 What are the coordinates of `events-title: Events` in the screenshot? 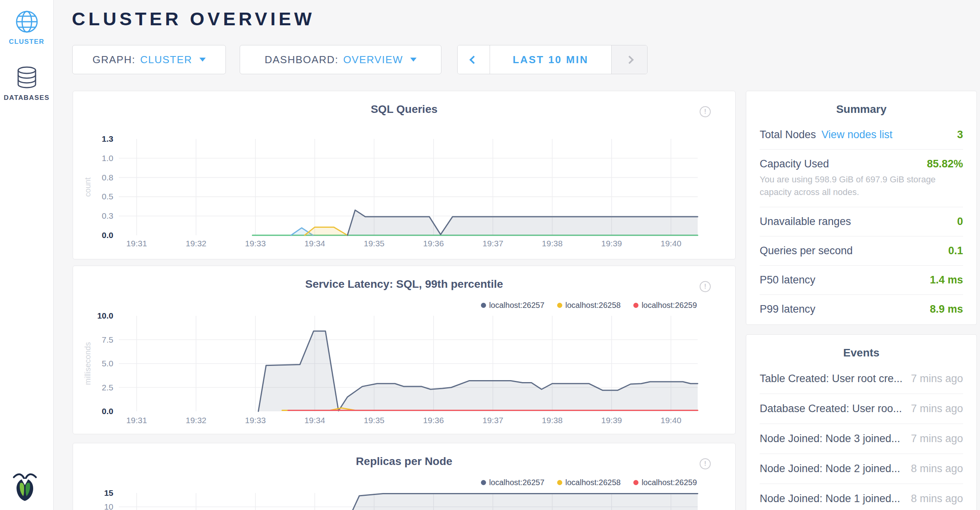 It's located at (862, 353).